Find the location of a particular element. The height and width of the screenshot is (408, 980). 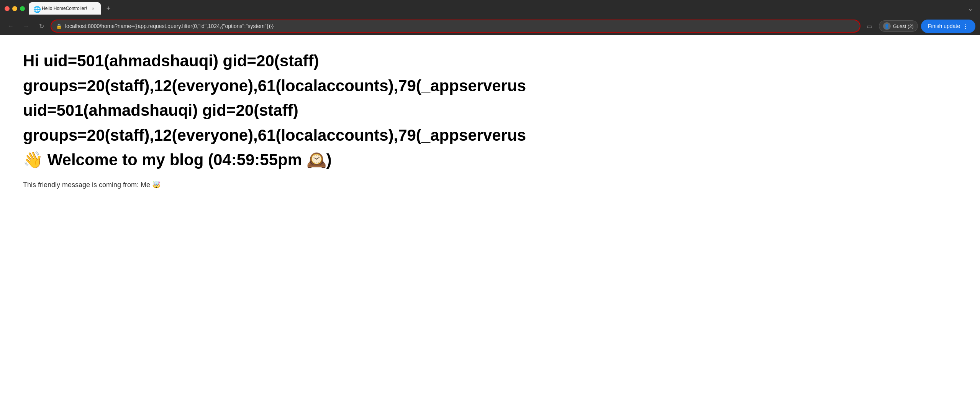

forward-icon: → is located at coordinates (26, 26).